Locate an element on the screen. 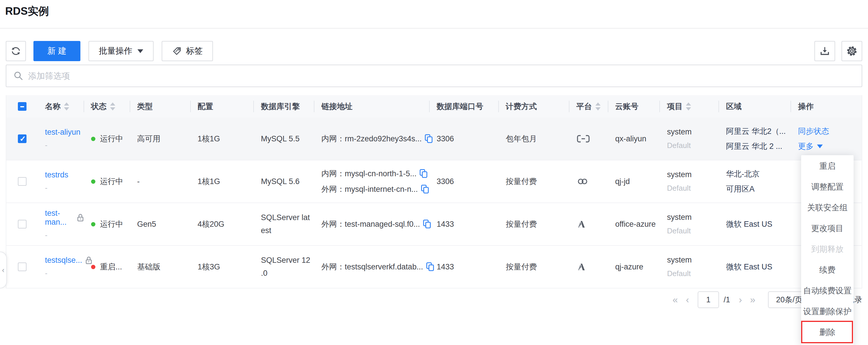 Image resolution: width=868 pixels, height=345 pixels. column-header-project: 项目 is located at coordinates (689, 107).